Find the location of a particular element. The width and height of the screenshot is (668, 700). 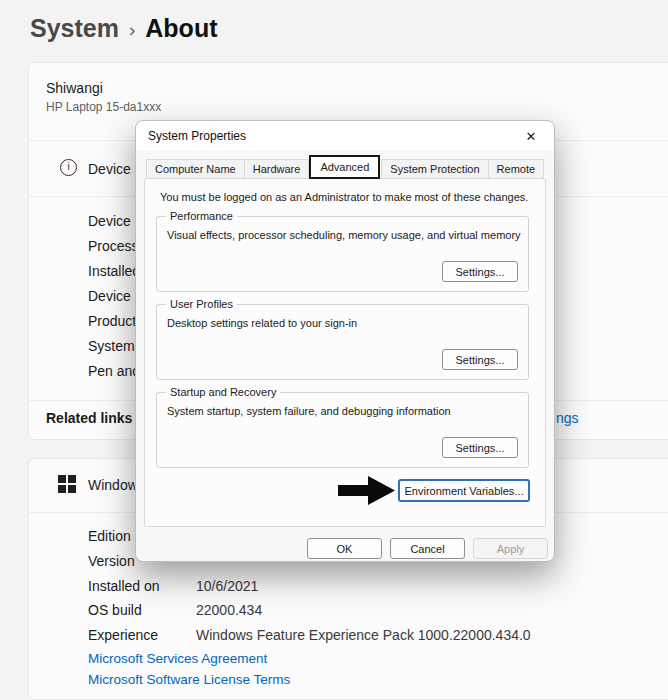

breadcrumb-chevron-icon: › is located at coordinates (132, 28).